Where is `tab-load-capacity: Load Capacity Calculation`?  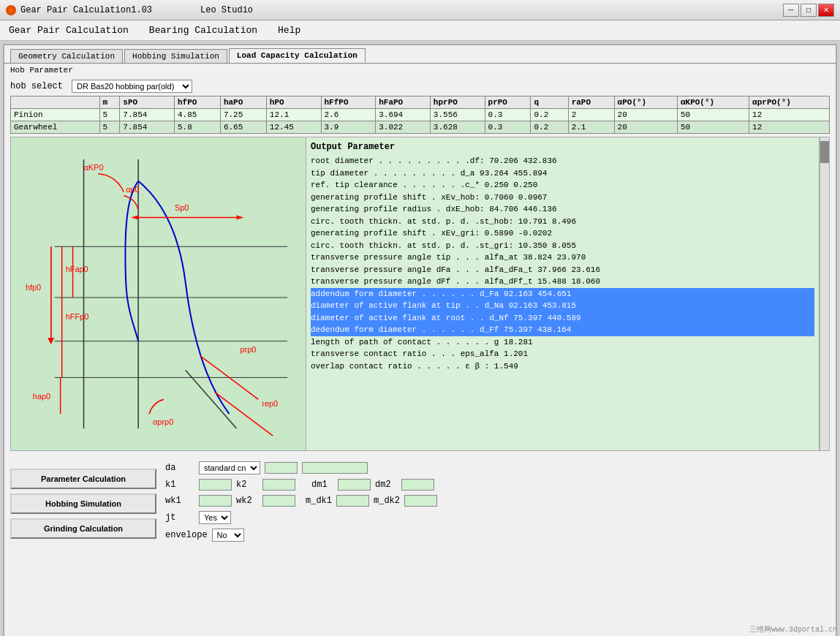 tab-load-capacity: Load Capacity Calculation is located at coordinates (297, 56).